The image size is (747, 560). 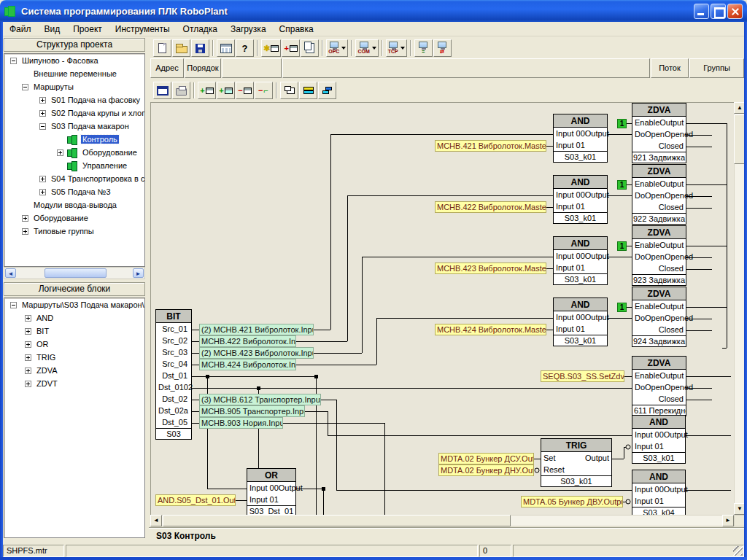 What do you see at coordinates (572, 502) in the screenshot?
I see `signal-label: MDTA.05 Бункер ДВУ.Output` at bounding box center [572, 502].